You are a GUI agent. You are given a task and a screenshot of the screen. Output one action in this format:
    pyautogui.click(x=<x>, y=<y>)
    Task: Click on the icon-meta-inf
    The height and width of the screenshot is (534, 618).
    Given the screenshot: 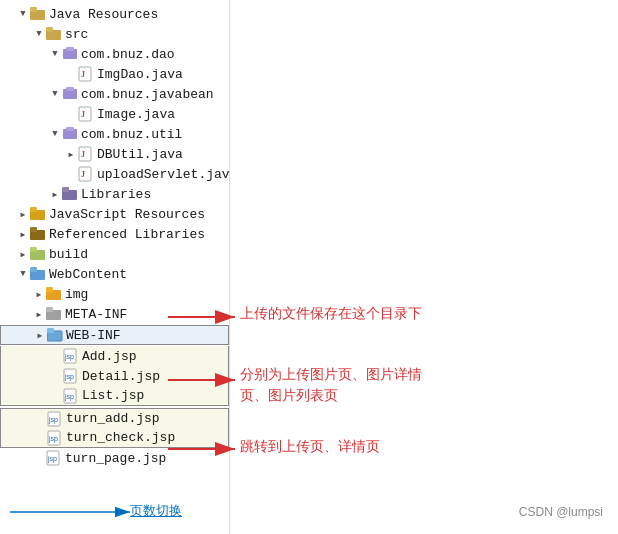 What is the action you would take?
    pyautogui.click(x=54, y=314)
    